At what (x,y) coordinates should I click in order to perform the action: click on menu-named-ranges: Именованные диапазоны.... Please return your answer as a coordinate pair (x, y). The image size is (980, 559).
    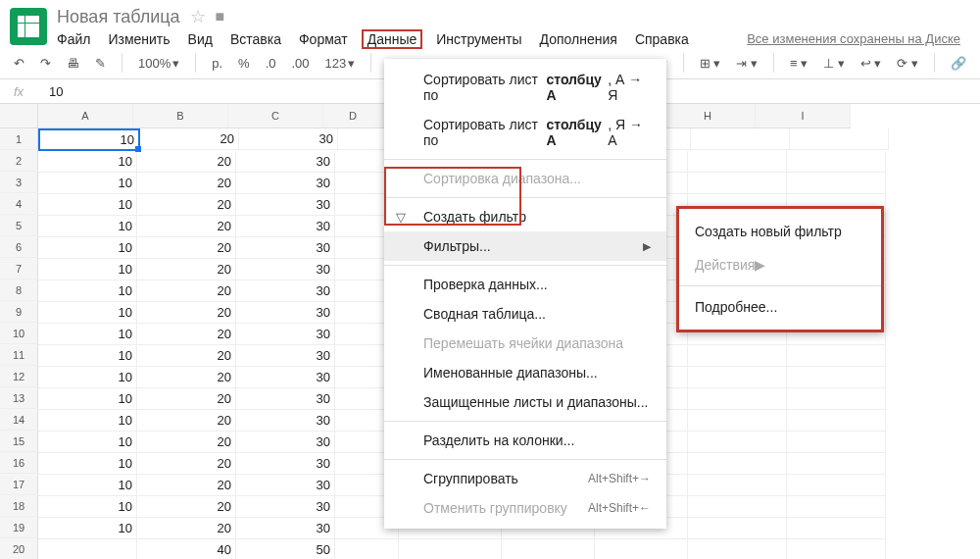
    Looking at the image, I should click on (525, 373).